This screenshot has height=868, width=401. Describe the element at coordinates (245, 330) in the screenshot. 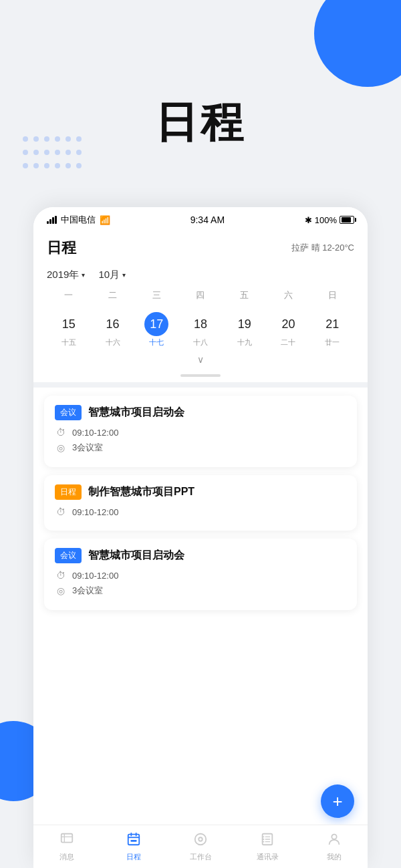

I see `date-cell-19: 19 十九` at that location.